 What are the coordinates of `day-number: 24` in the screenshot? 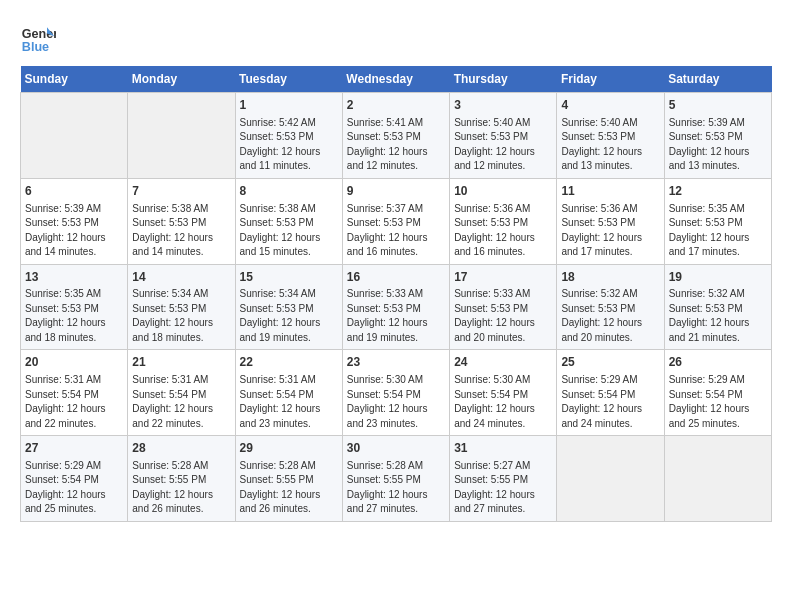 It's located at (503, 362).